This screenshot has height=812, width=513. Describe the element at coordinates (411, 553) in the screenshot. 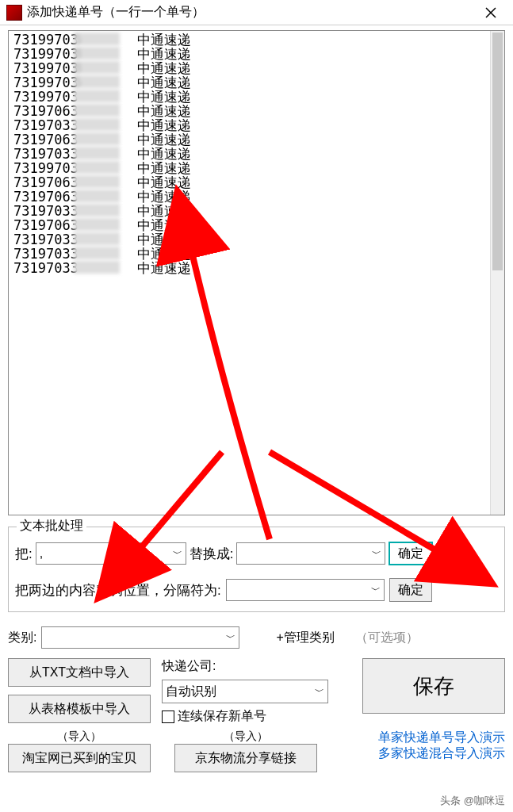

I see `replace-confirm-button: 确定` at that location.